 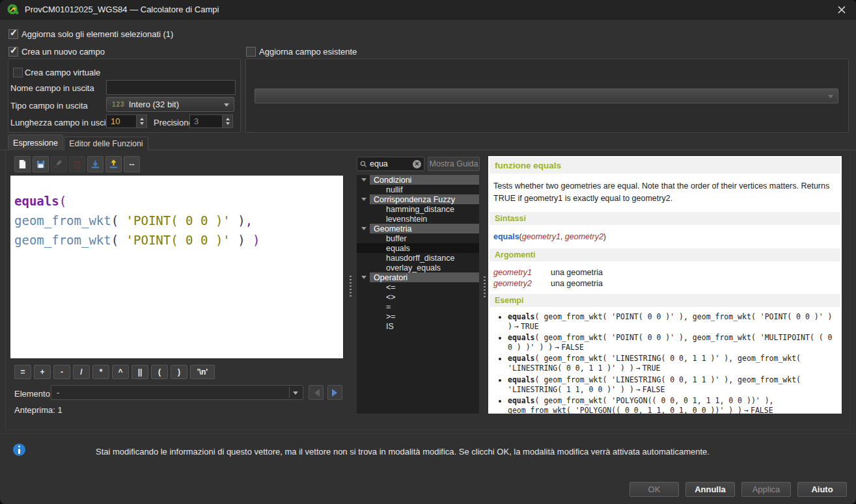 I want to click on arrow-left-icon, so click(x=315, y=393).